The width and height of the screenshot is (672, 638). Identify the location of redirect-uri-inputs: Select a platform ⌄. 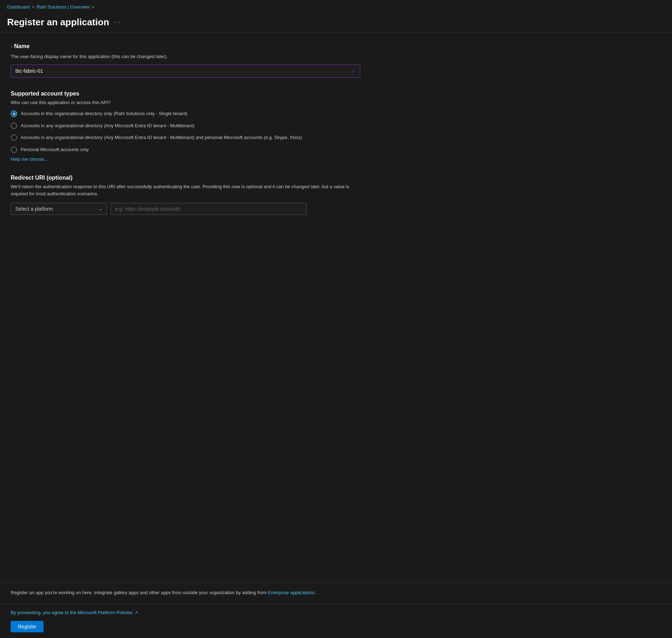
(187, 209).